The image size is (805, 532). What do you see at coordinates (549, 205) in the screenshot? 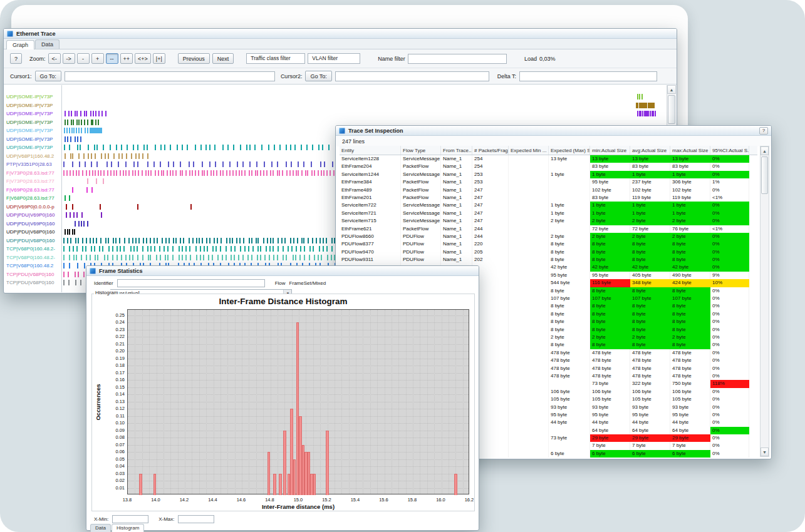
I see `table-row: ServiceItem722ServiceMessageName_12471 b…` at bounding box center [549, 205].